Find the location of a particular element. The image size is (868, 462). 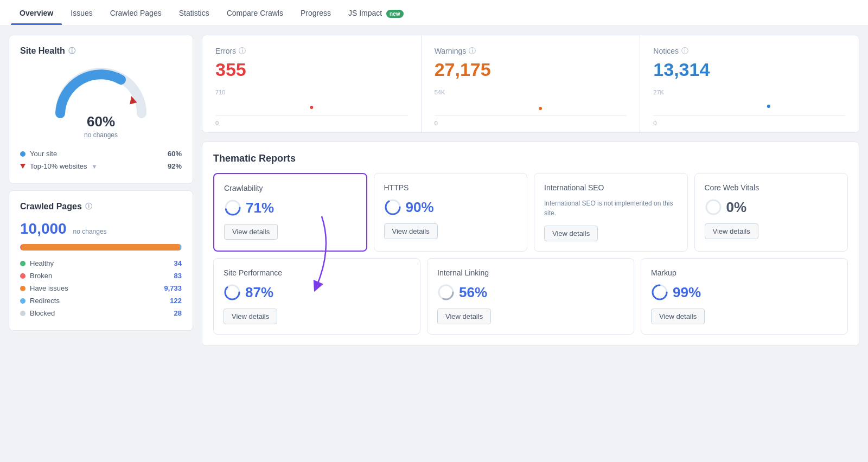

crawled-count-row: 10,000 no changes is located at coordinates (101, 229).